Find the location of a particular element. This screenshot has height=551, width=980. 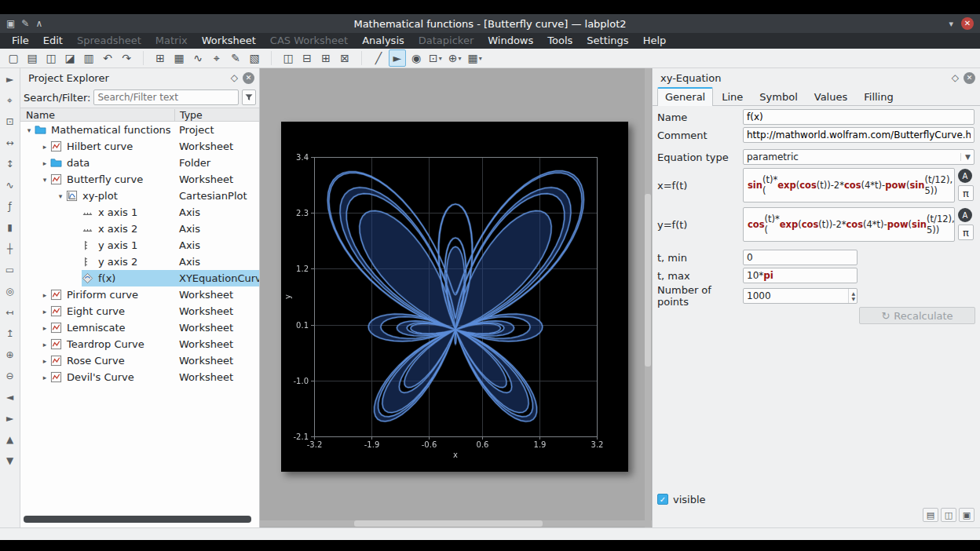

save-project-button: ◫ is located at coordinates (51, 58).